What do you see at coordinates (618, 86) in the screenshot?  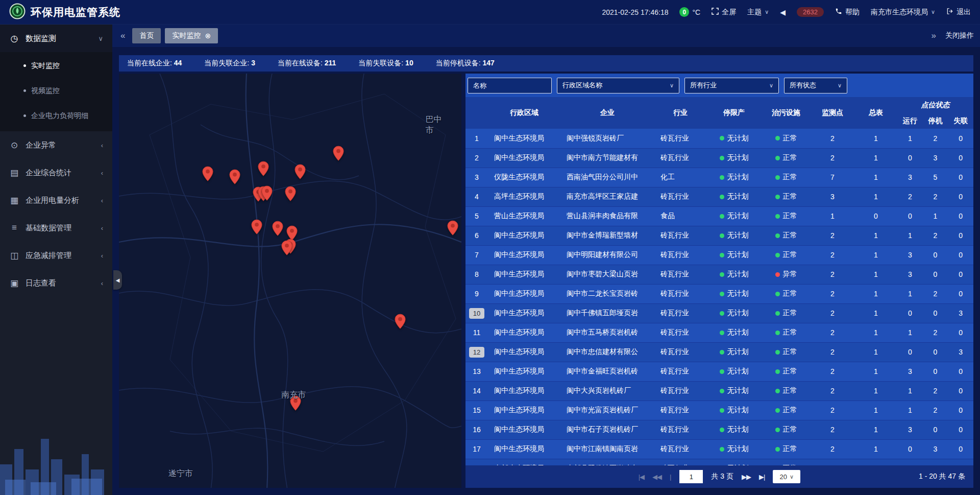 I see `region-filter-select: 行政区域名称 ∨` at bounding box center [618, 86].